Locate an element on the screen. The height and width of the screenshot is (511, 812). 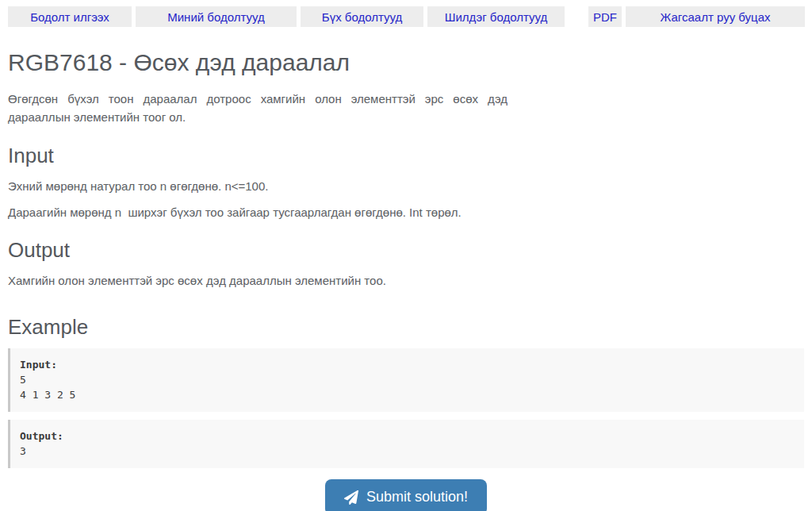
input-heading: Input is located at coordinates (406, 156).